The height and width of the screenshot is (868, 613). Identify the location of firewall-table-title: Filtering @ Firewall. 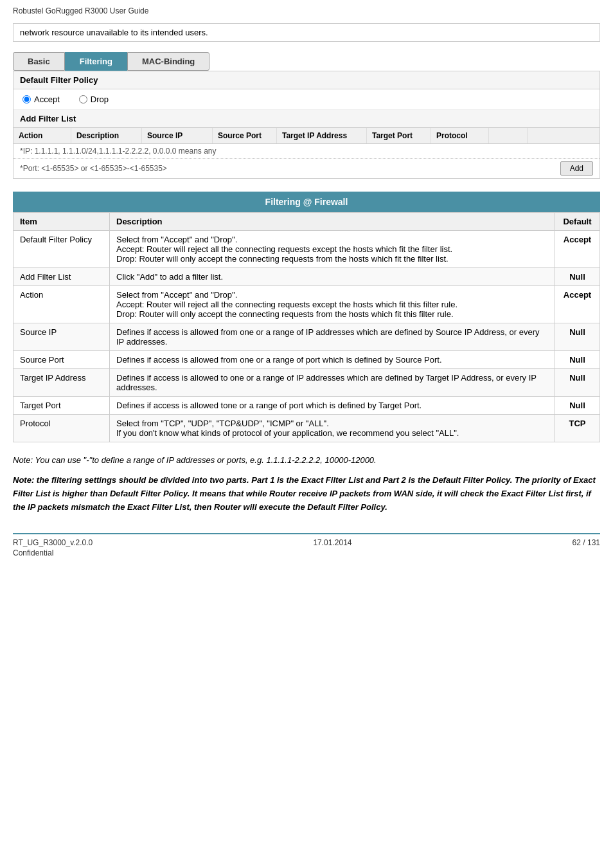
(306, 202).